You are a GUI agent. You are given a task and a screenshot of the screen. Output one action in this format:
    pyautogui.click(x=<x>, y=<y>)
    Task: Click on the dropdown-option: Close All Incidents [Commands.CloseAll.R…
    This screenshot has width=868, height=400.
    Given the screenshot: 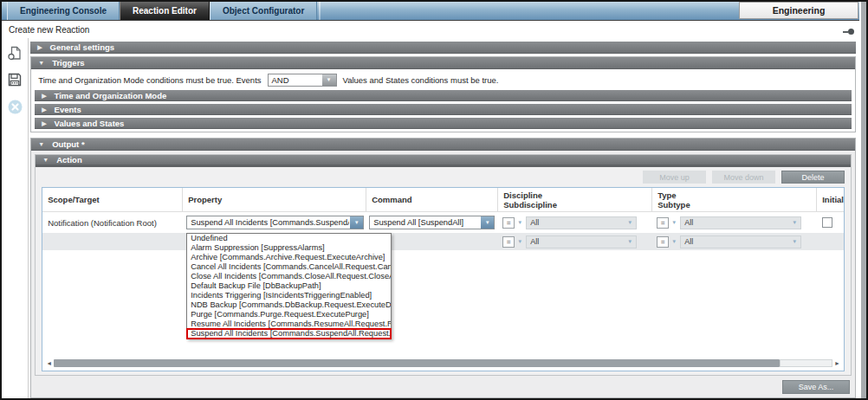 What is the action you would take?
    pyautogui.click(x=289, y=277)
    